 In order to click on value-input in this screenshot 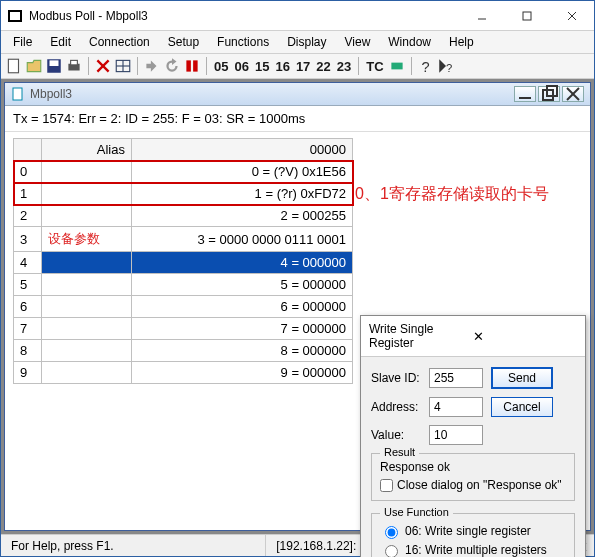, I will do `click(456, 435)`.